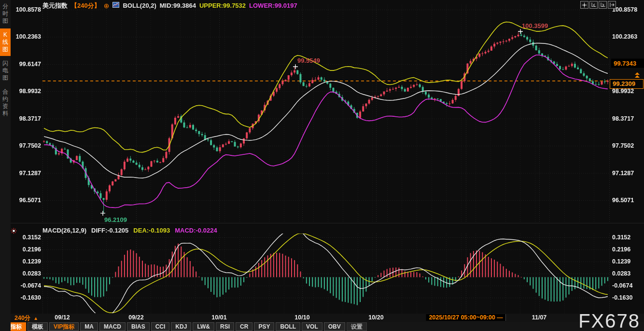  What do you see at coordinates (107, 6) in the screenshot?
I see `circle-plus-icon: ⊕` at bounding box center [107, 6].